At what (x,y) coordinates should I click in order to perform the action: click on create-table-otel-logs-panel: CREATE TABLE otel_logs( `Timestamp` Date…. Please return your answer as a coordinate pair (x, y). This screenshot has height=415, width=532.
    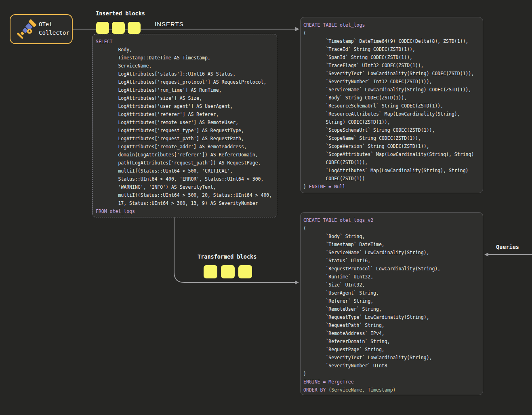
    Looking at the image, I should click on (392, 105).